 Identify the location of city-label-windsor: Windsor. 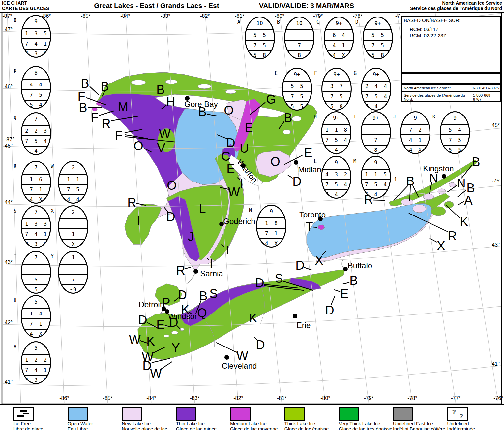
(183, 316).